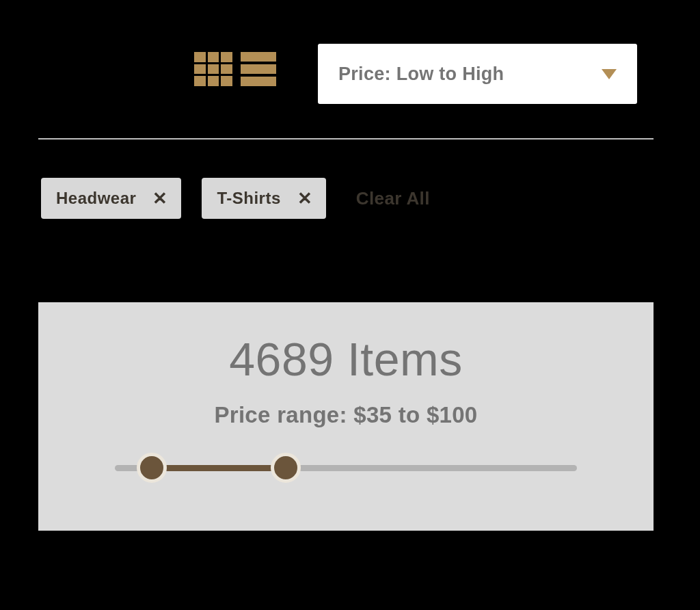 The image size is (700, 610). What do you see at coordinates (264, 198) in the screenshot?
I see `filter-chip: T-Shirts ✕` at bounding box center [264, 198].